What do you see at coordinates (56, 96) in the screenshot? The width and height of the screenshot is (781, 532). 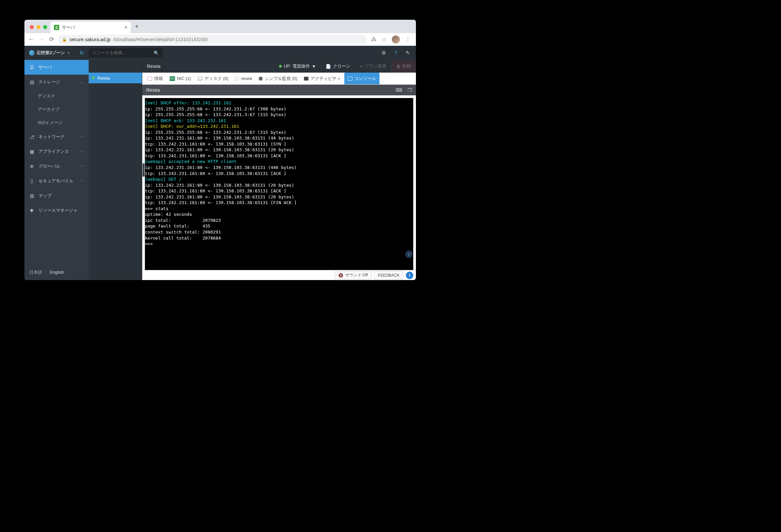 I see `sidebar-sub-disk: ディスク` at bounding box center [56, 96].